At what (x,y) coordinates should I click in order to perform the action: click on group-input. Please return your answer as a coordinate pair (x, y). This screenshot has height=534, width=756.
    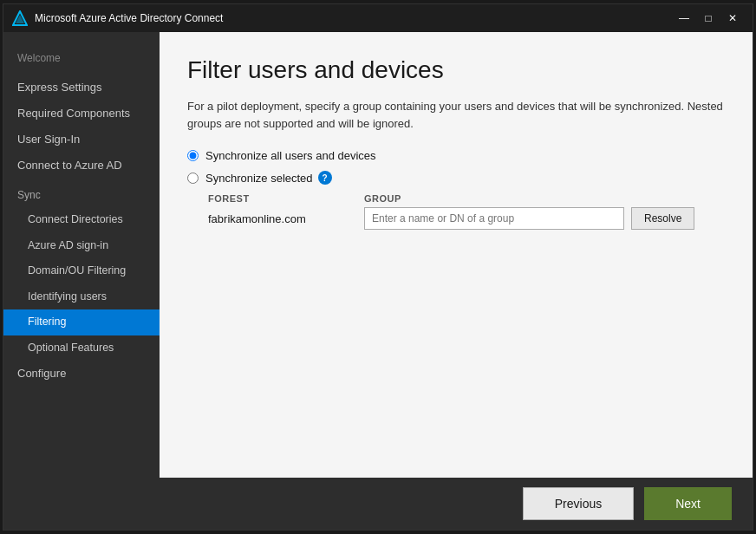
    Looking at the image, I should click on (494, 218).